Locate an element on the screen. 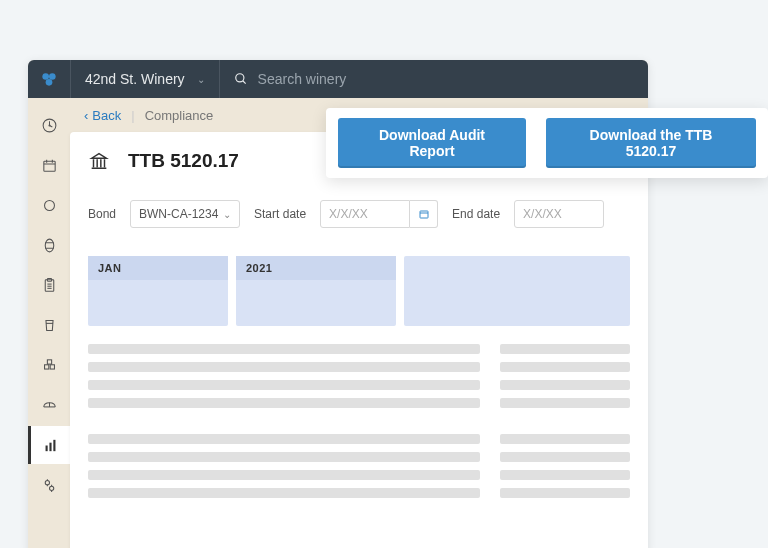  start-date-picker-button is located at coordinates (424, 214).